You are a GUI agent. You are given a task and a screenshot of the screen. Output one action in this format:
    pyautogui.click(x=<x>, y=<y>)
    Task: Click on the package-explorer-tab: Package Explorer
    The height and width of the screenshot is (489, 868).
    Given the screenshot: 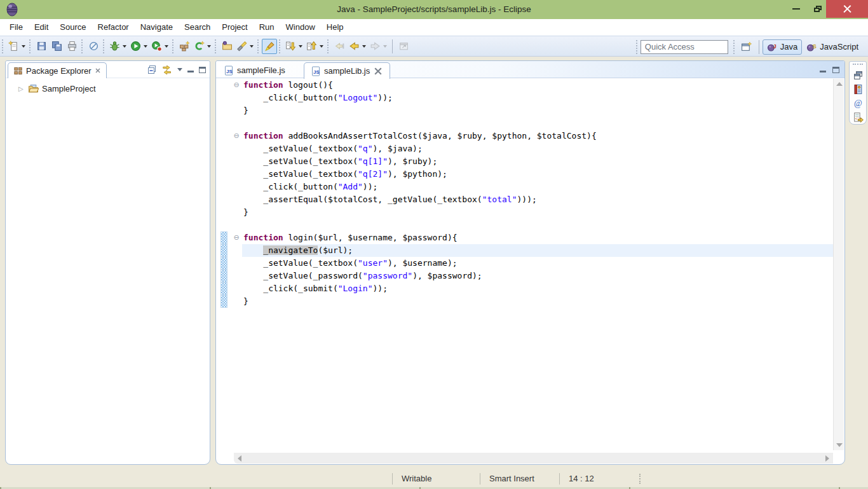 What is the action you would take?
    pyautogui.click(x=57, y=70)
    